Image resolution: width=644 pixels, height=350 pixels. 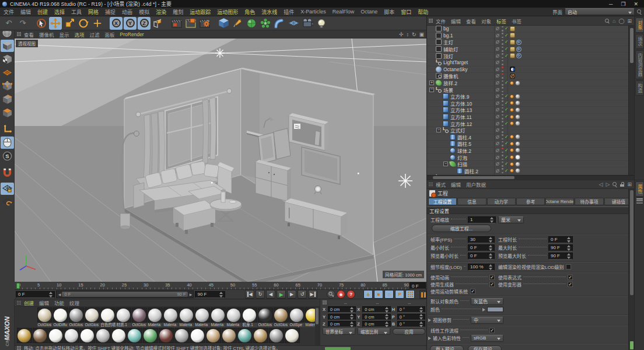 What do you see at coordinates (639, 41) in the screenshot?
I see `side-tab: 场次` at bounding box center [639, 41].